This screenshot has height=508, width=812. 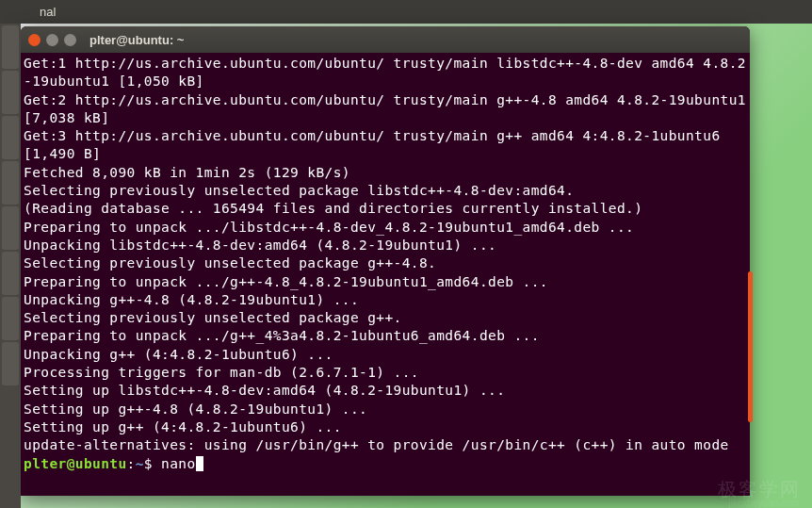 What do you see at coordinates (70, 40) in the screenshot?
I see `maximize-icon` at bounding box center [70, 40].